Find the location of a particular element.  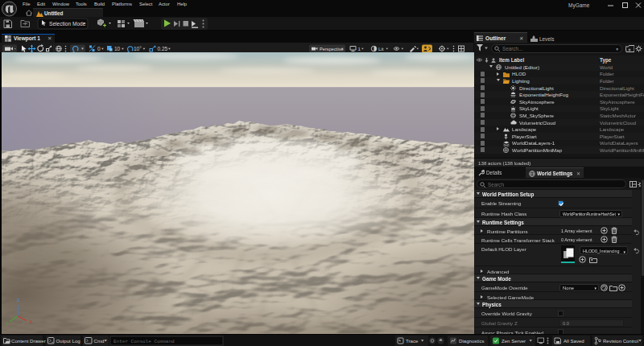

svg-text: 0 is located at coordinates (99, 48).